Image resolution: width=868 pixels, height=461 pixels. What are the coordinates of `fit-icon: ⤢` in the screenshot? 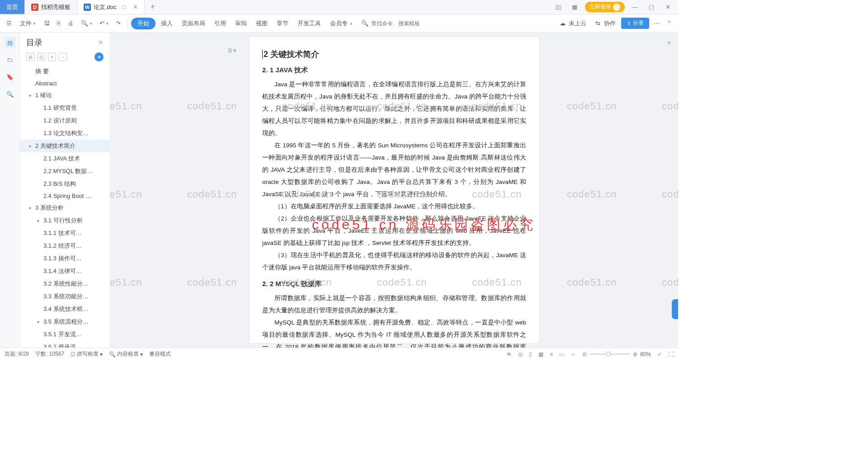 It's located at (660, 354).